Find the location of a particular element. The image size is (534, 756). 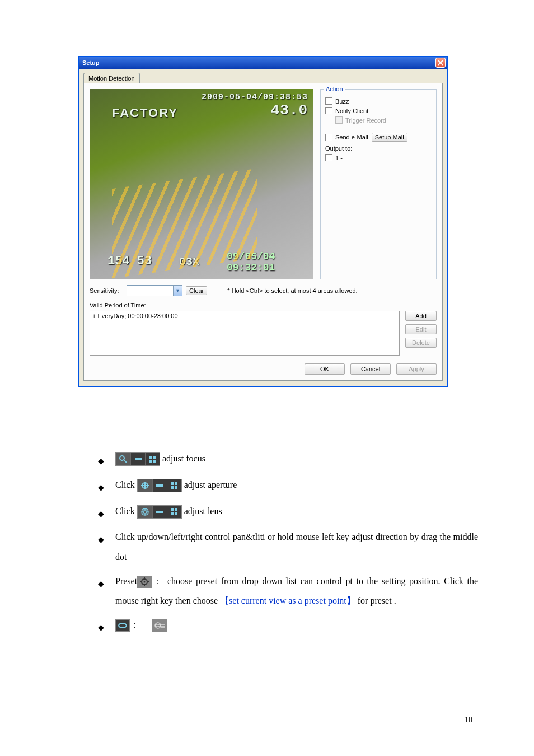

osd-bottom-left: 154 53 is located at coordinates (130, 261).